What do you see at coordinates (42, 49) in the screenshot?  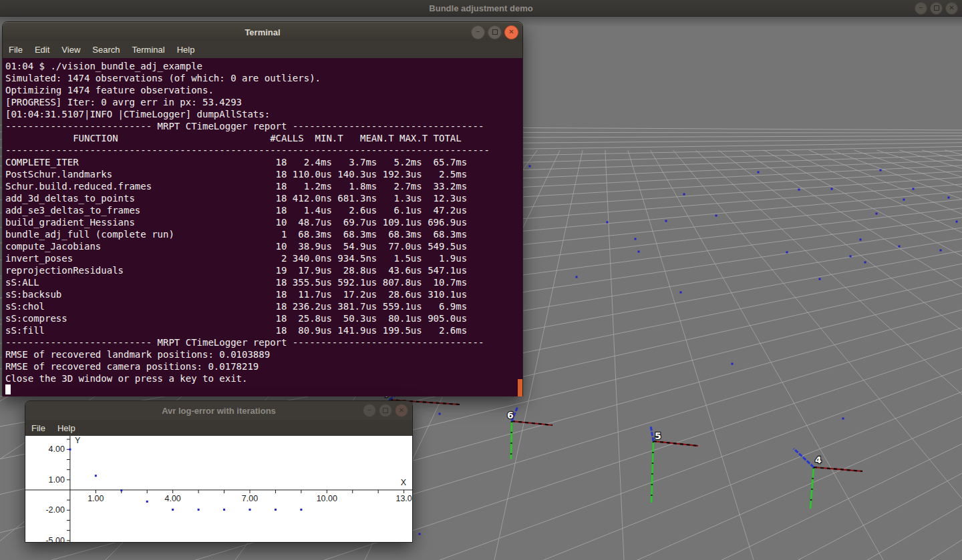 I see `terminal-menu-edit: Edit` at bounding box center [42, 49].